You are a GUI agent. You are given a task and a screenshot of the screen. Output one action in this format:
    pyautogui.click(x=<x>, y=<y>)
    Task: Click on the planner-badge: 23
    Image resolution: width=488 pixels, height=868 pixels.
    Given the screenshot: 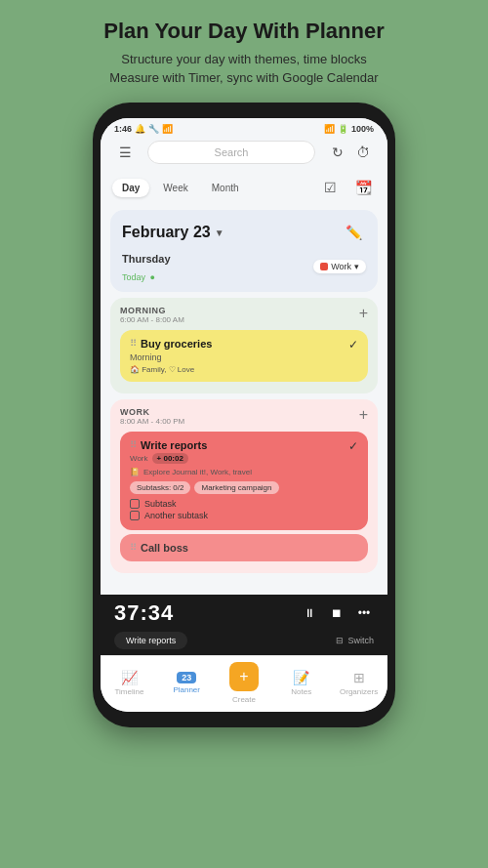 What is the action you would take?
    pyautogui.click(x=186, y=678)
    